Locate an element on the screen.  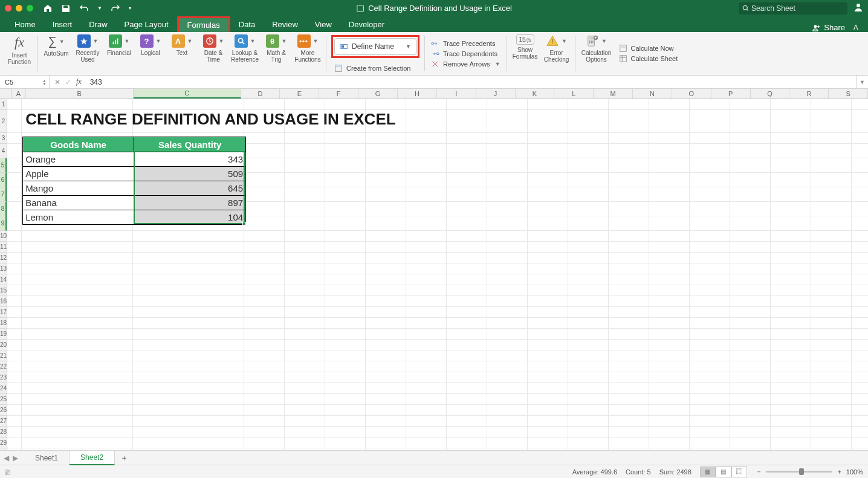
tab-home: Home is located at coordinates (25, 24).